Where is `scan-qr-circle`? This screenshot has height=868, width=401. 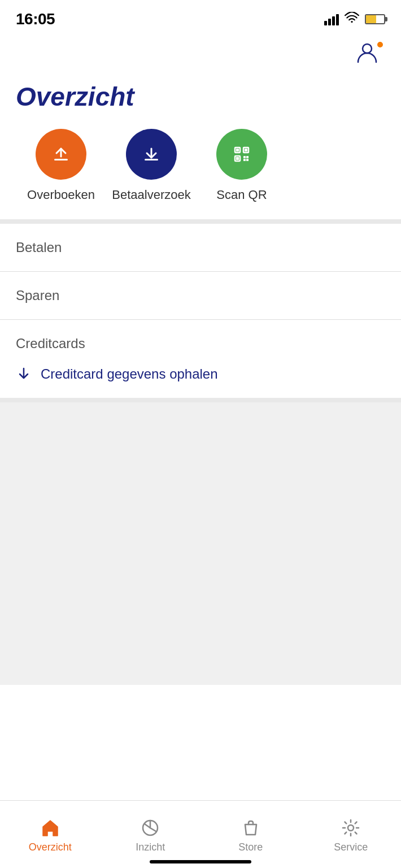
scan-qr-circle is located at coordinates (242, 154).